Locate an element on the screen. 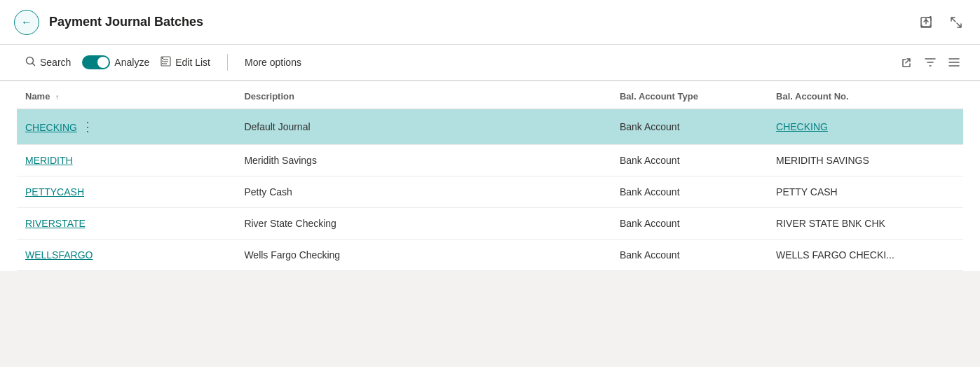 The width and height of the screenshot is (980, 367). more-options-label: More options is located at coordinates (273, 62).